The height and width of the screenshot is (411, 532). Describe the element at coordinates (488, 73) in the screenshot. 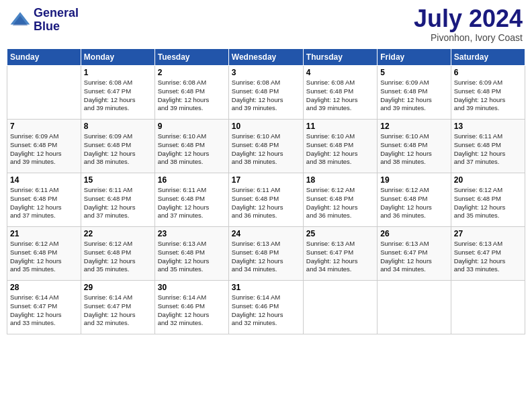

I see `day-number: 6` at that location.